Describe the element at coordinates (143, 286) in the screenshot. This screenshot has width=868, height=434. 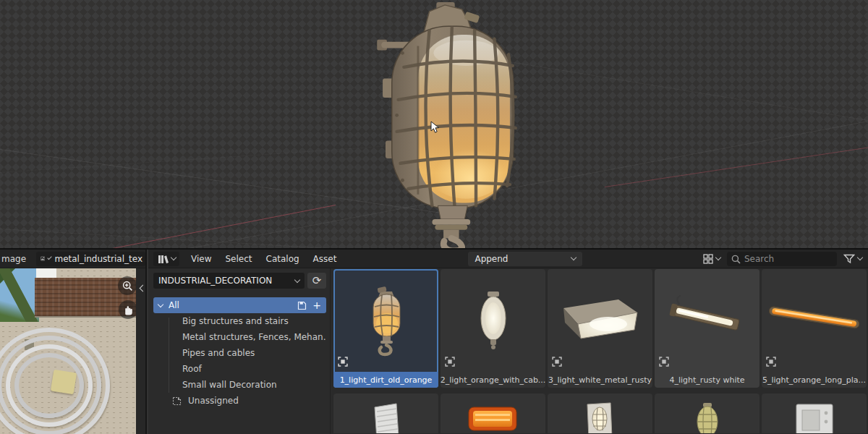
I see `region-collapse-arrow` at that location.